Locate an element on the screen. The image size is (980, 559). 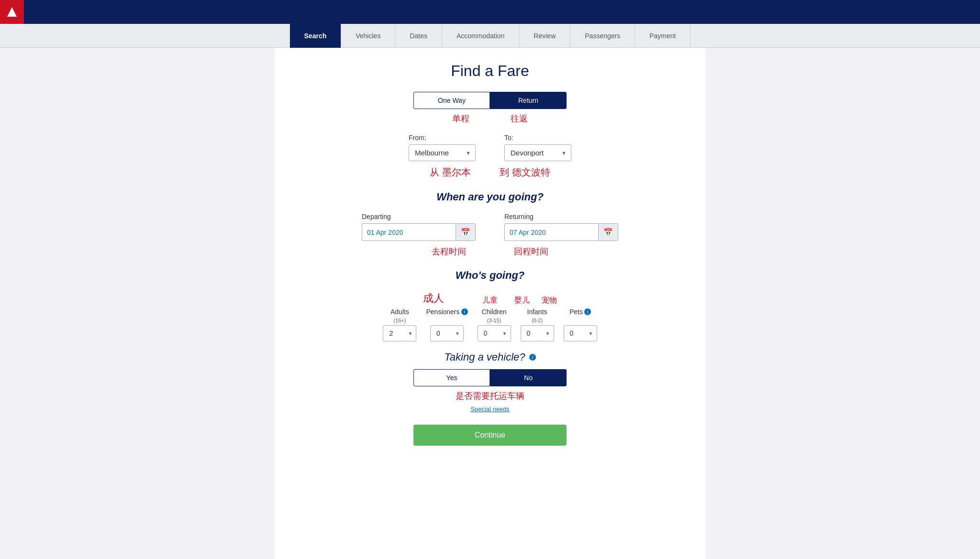
pets-label-wrap: Pets i is located at coordinates (580, 312).